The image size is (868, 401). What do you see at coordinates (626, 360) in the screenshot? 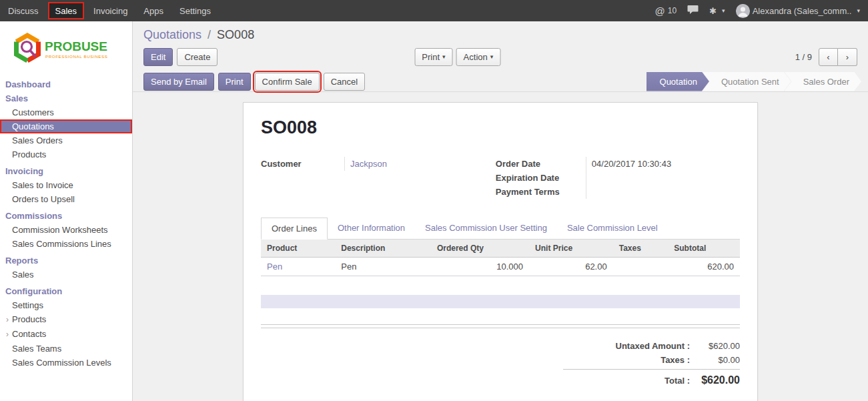
I see `taxes-label: Taxes :` at bounding box center [626, 360].